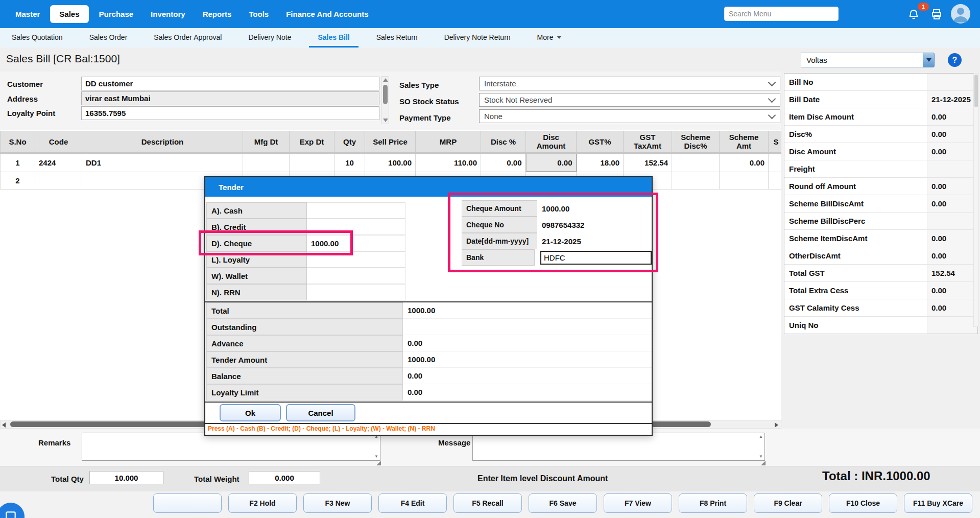 This screenshot has width=980, height=518. I want to click on bill-no-value, so click(952, 82).